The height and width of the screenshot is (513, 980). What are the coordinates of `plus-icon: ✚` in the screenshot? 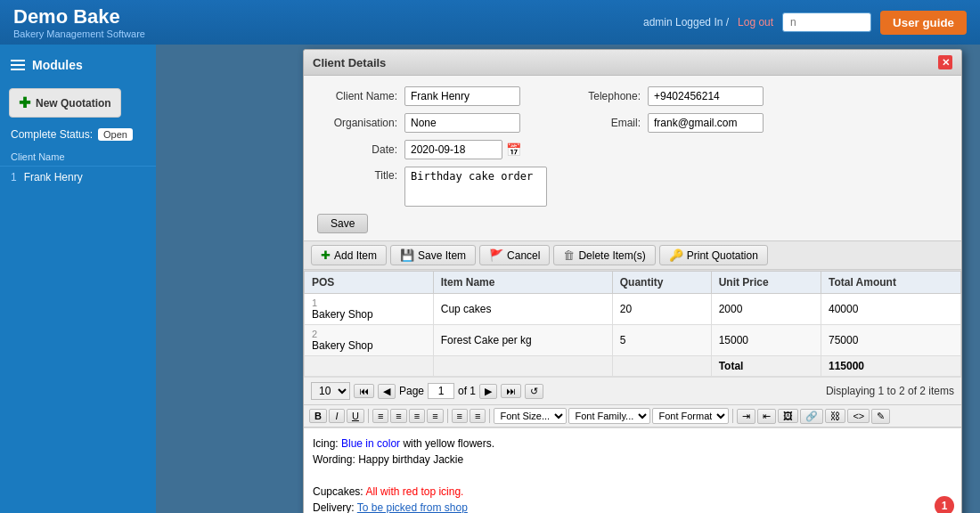 It's located at (25, 103).